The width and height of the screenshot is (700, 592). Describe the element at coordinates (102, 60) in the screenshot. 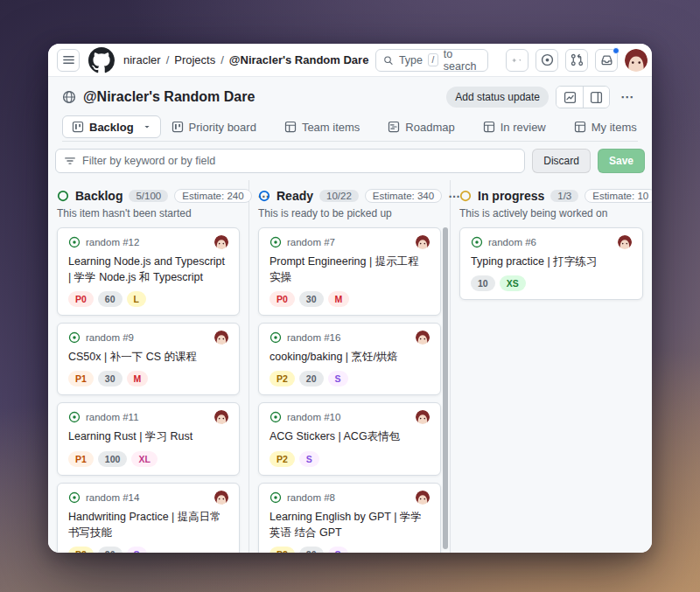

I see `github-logo` at that location.